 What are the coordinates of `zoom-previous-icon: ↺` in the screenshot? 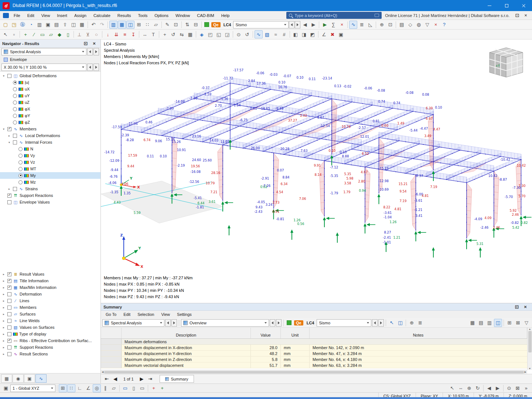 It's located at (247, 34).